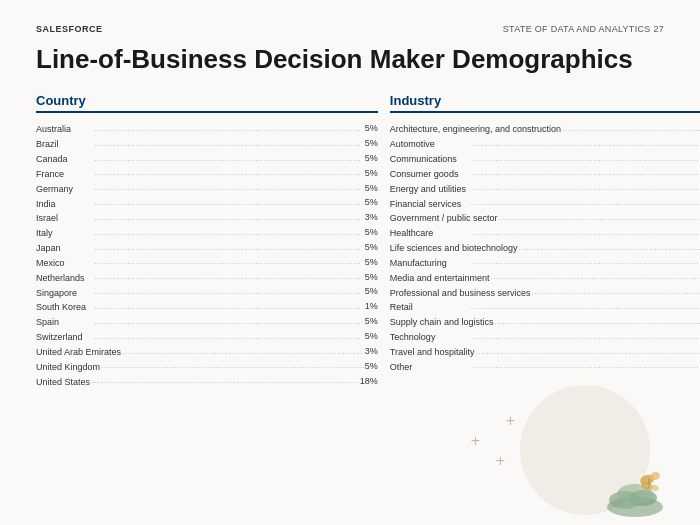 The width and height of the screenshot is (700, 525). What do you see at coordinates (545, 232) in the screenshot?
I see `list-item: Healthcare..............................…` at bounding box center [545, 232].